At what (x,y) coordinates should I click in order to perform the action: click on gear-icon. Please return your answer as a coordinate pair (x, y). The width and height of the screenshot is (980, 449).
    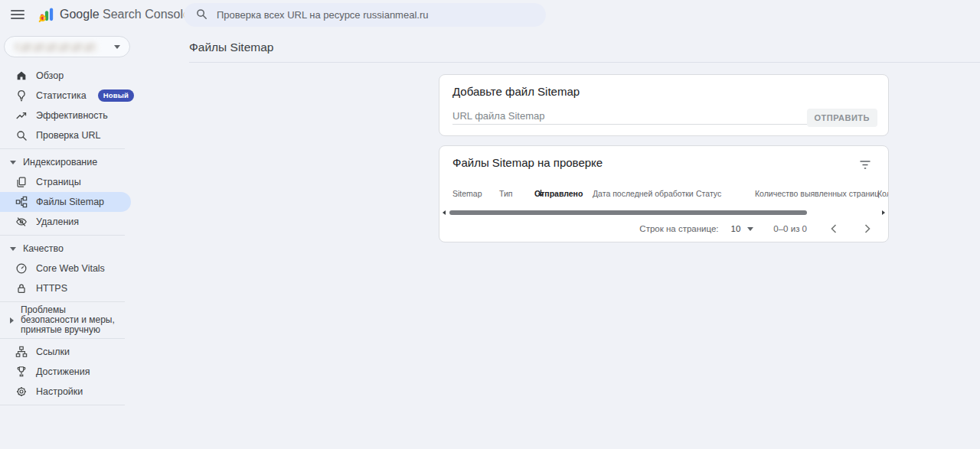
    Looking at the image, I should click on (21, 392).